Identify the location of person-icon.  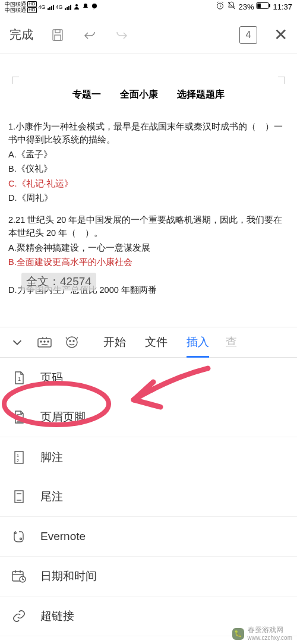
(77, 7).